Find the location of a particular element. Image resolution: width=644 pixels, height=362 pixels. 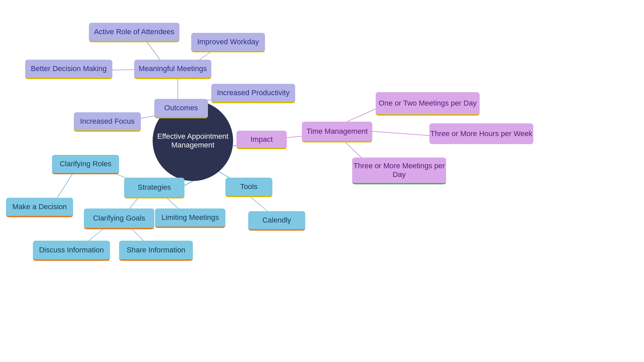

meaningful-meetings-label: Meaningful Meetings is located at coordinates (172, 69).